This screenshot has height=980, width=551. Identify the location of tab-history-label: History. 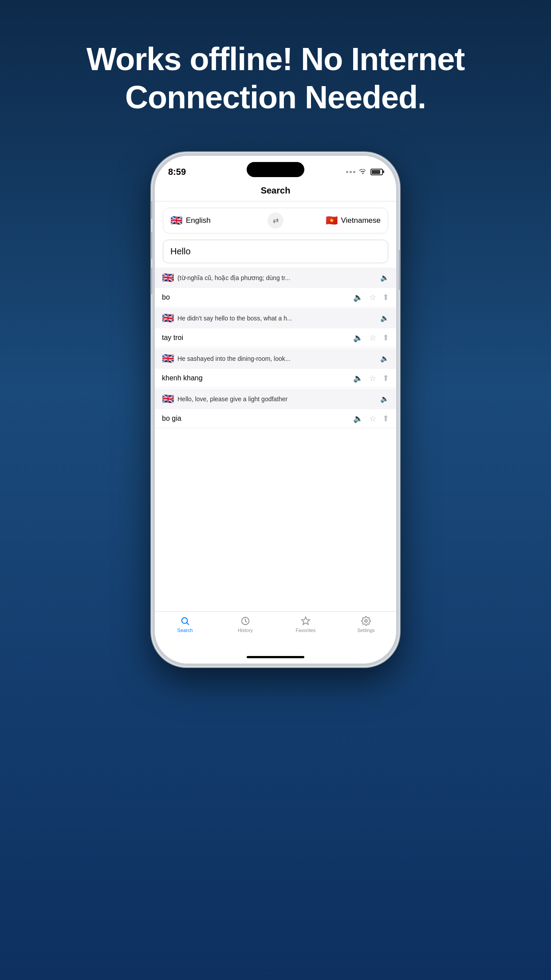
(245, 630).